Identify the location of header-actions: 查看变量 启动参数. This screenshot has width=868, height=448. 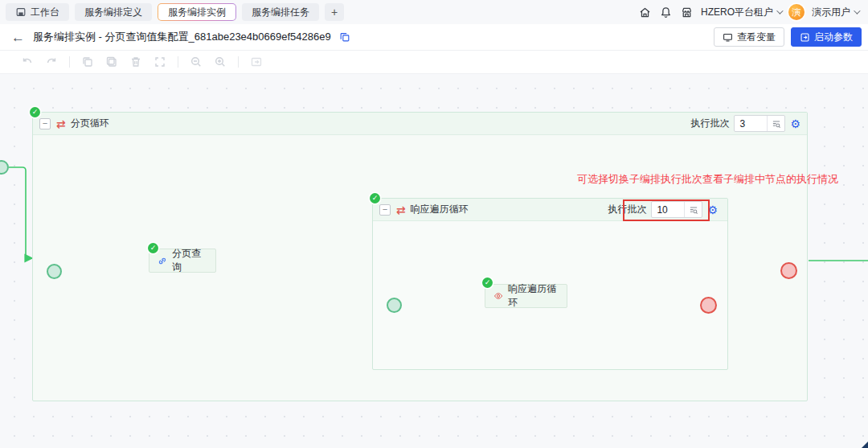
(788, 37).